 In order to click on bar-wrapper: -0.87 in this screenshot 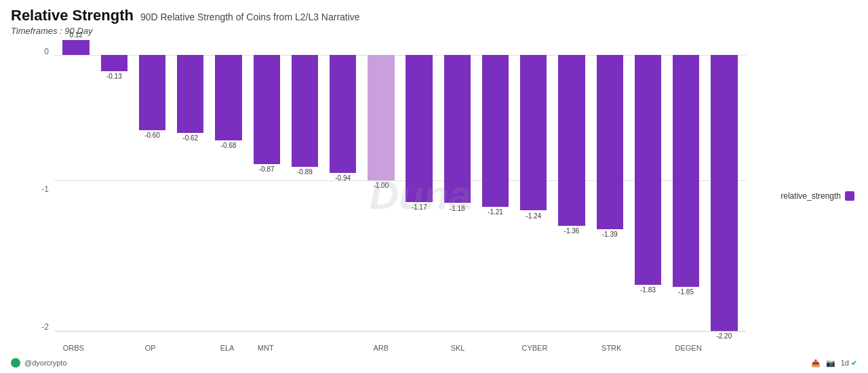, I will do `click(267, 186)`.